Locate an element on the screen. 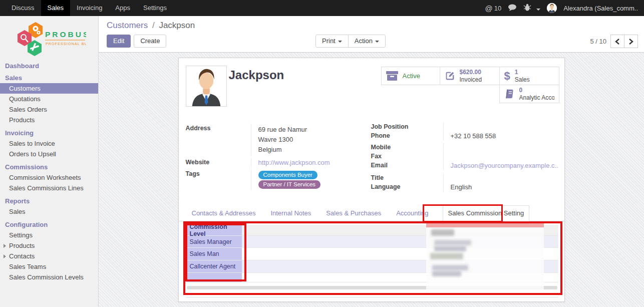 The width and height of the screenshot is (644, 307). mention-count: 10 is located at coordinates (498, 8).